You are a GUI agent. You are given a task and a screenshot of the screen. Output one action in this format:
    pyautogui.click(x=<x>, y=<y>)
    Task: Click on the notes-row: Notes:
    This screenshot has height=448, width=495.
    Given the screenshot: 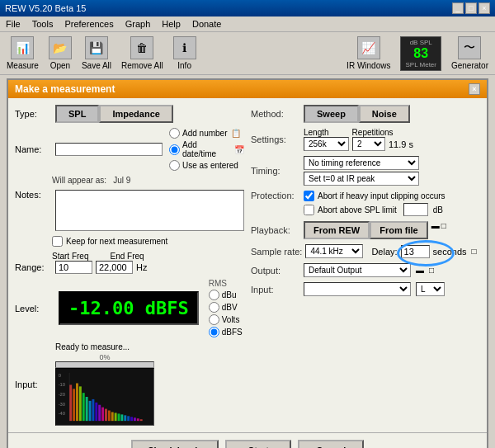 What is the action you would take?
    pyautogui.click(x=130, y=210)
    